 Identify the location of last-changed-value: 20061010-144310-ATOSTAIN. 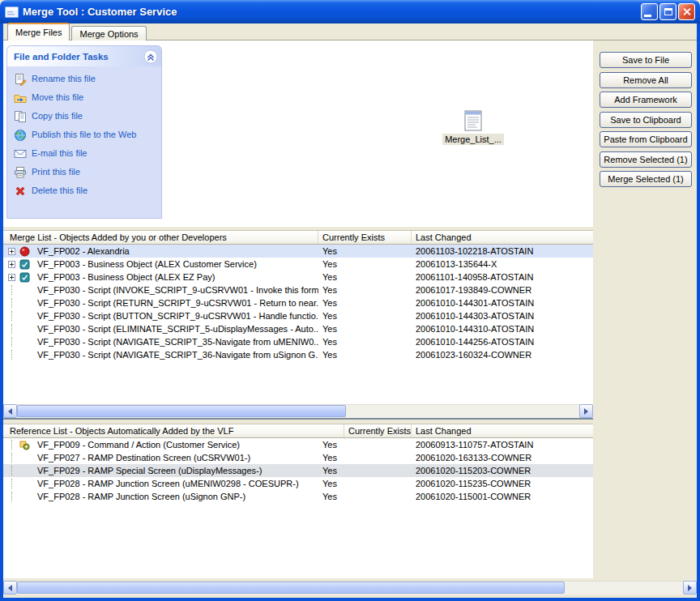
(502, 329).